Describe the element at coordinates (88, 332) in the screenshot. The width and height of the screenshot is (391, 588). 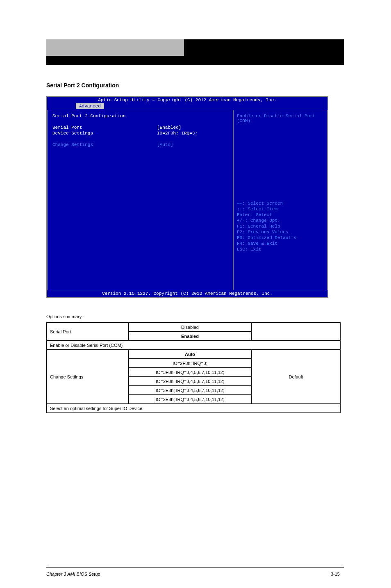
I see `cell-serial-port-label: Serial Port` at that location.